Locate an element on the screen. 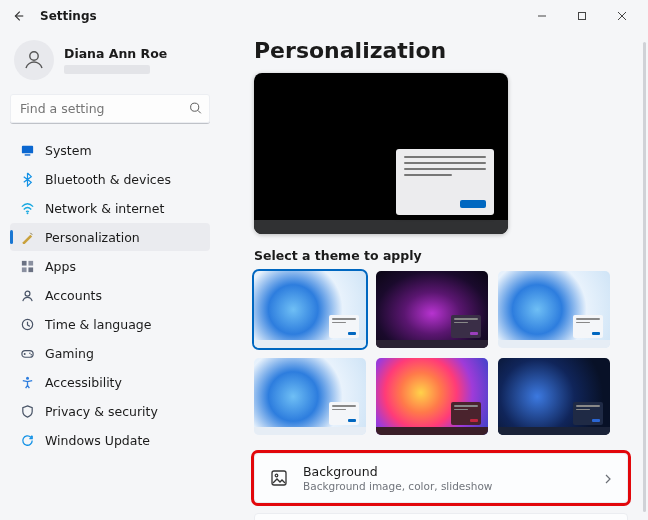  row-background: BackgroundBackground image, color, slide… is located at coordinates (441, 478).